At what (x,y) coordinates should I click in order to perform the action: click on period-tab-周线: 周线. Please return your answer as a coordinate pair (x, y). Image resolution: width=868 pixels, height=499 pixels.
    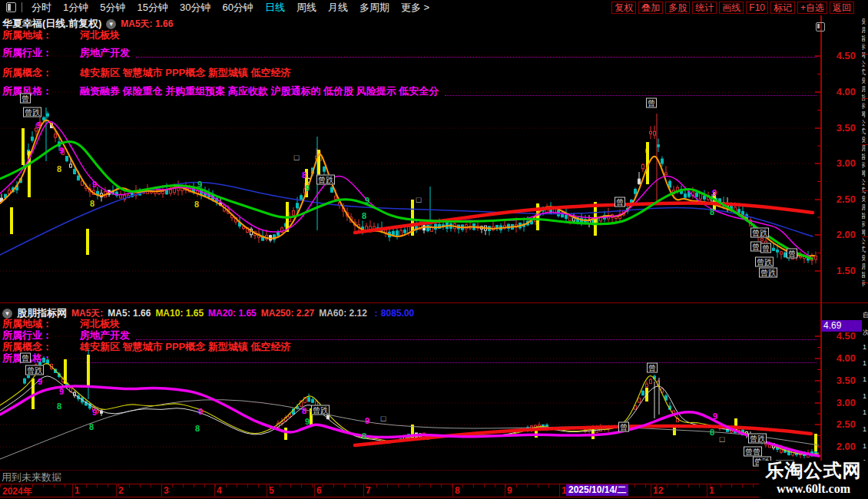
    Looking at the image, I should click on (306, 8).